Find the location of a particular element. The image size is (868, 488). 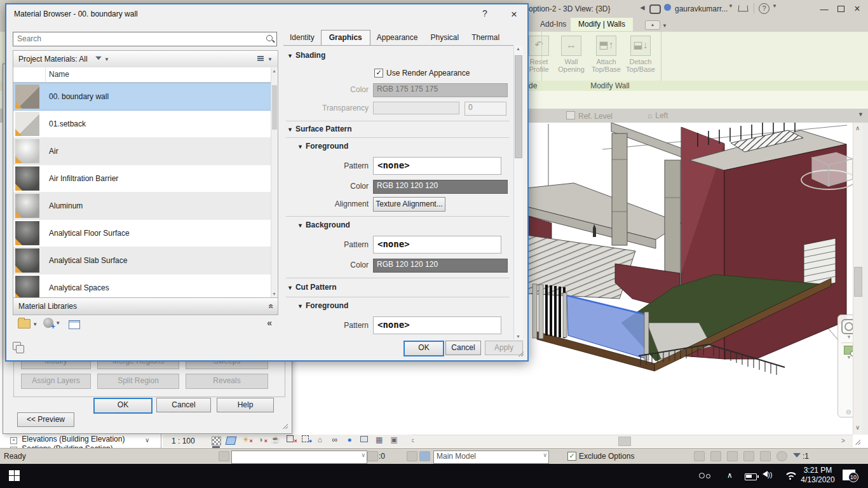

scroll-right-icon: > is located at coordinates (843, 441).